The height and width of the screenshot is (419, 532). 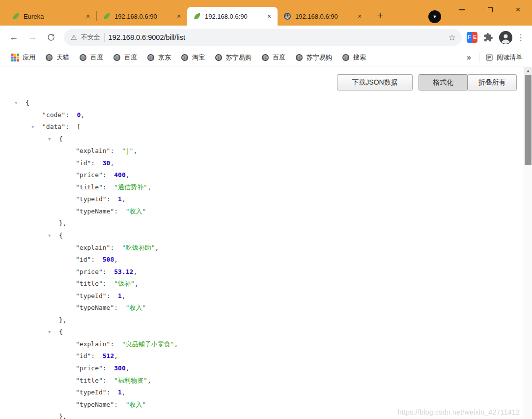 What do you see at coordinates (74, 37) in the screenshot?
I see `not-secure-warning-icon: ⚠` at bounding box center [74, 37].